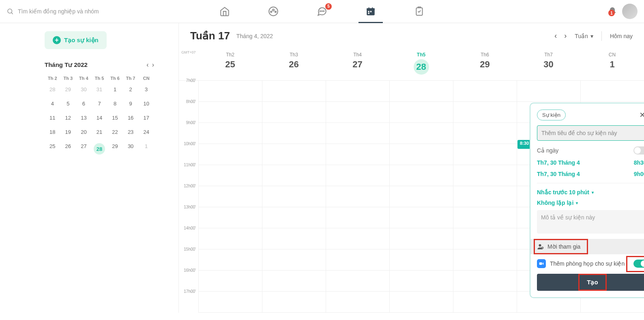 Image resolution: width=644 pixels, height=320 pixels. I want to click on week-day-header: Th730, so click(548, 64).